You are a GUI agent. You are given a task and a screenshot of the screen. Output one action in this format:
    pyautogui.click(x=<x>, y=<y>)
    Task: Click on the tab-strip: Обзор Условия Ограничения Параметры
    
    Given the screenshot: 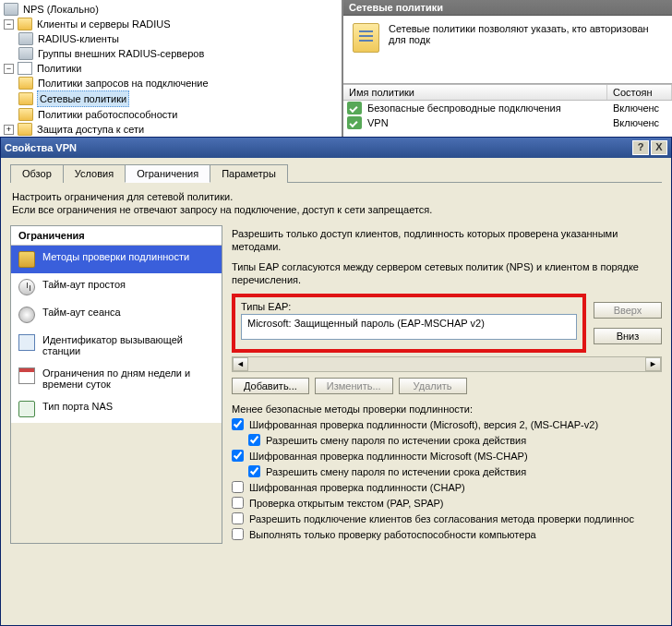 What is the action you would take?
    pyautogui.click(x=336, y=174)
    